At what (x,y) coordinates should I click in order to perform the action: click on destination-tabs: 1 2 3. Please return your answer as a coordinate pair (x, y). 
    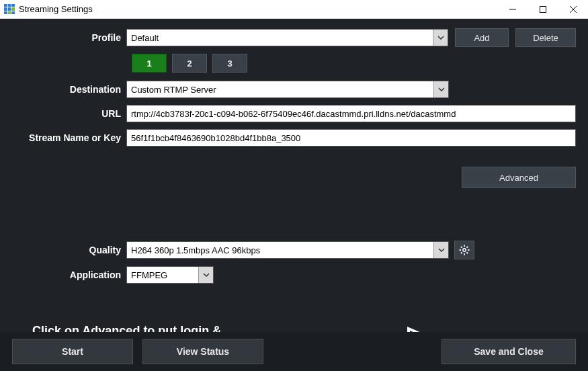
    Looking at the image, I should click on (353, 63).